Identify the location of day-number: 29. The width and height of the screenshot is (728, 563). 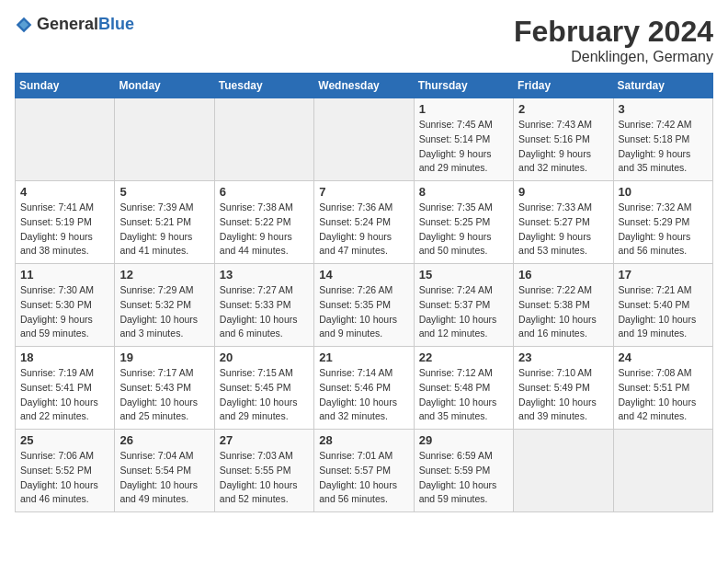
(463, 440).